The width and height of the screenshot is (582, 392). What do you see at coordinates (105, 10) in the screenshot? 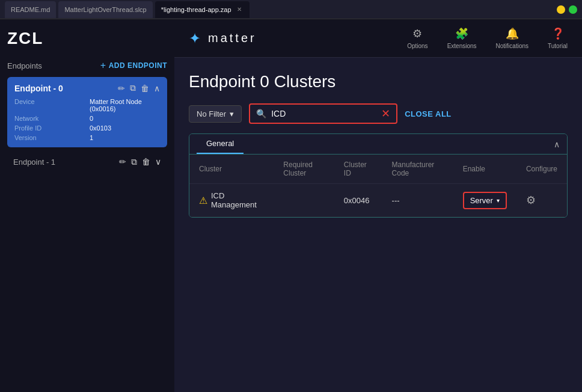
I see `tab-matter: MatterLightOverThread.slcp` at bounding box center [105, 10].